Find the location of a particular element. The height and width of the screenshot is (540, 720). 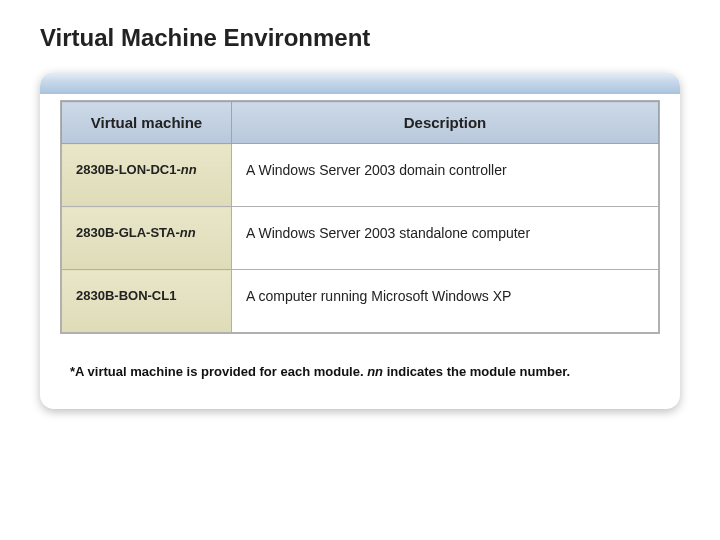

vm-name-prefix: 2830B-BON-CL1 is located at coordinates (126, 296).